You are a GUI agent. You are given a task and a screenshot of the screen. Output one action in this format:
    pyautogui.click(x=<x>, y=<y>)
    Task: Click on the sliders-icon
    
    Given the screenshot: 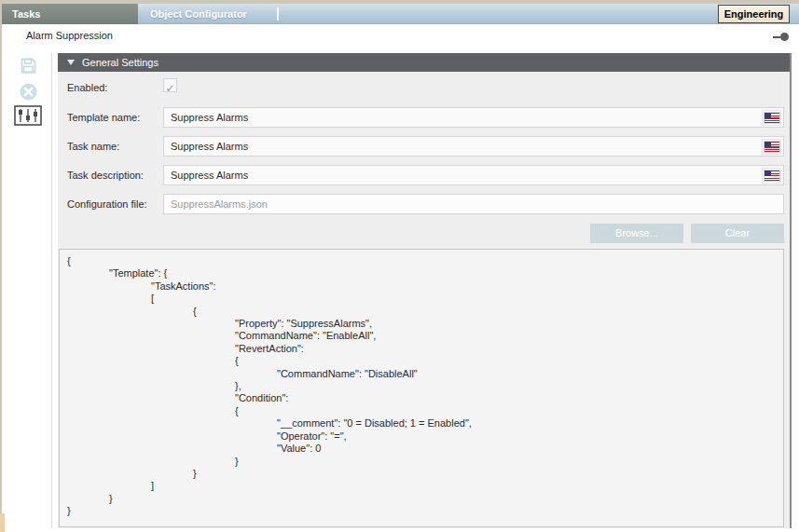 What is the action you would take?
    pyautogui.click(x=28, y=116)
    